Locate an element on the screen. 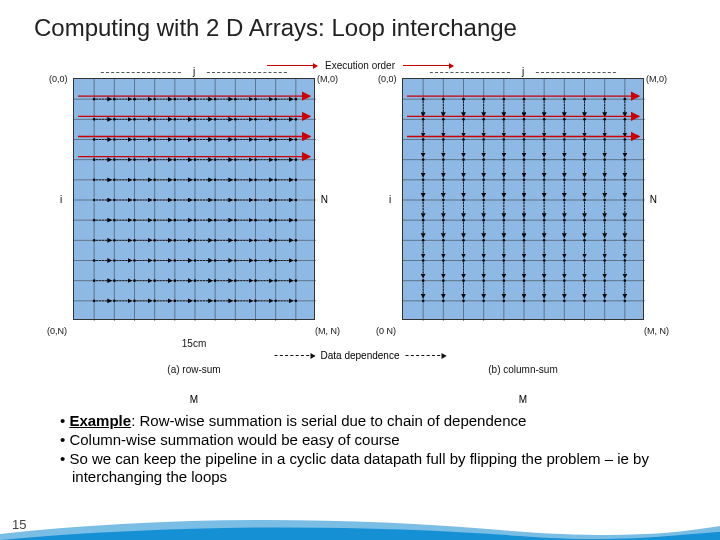  caption-row-sum: (a) row-sum is located at coordinates (194, 370).